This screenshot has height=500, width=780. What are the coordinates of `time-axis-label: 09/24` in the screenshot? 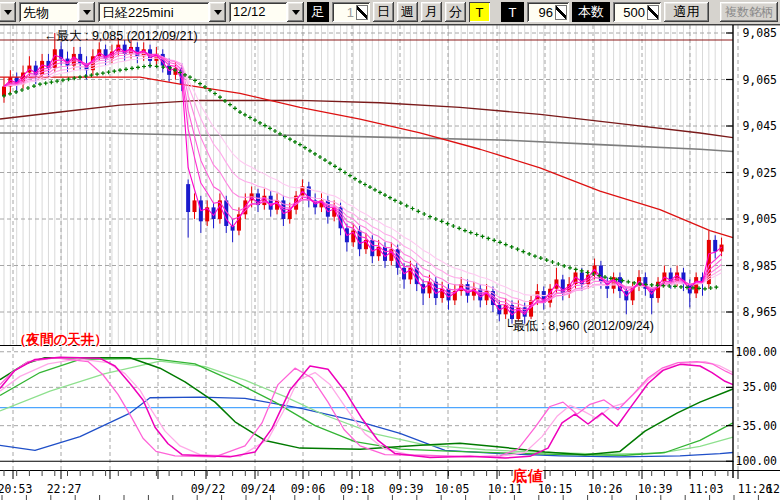 It's located at (258, 489).